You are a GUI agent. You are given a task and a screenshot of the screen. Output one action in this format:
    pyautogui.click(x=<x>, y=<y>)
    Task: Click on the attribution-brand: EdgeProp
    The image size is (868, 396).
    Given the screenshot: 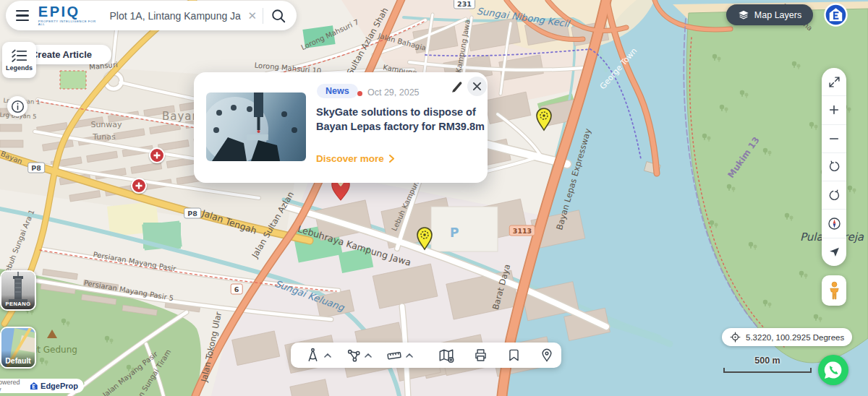 What is the action you would take?
    pyautogui.click(x=59, y=386)
    